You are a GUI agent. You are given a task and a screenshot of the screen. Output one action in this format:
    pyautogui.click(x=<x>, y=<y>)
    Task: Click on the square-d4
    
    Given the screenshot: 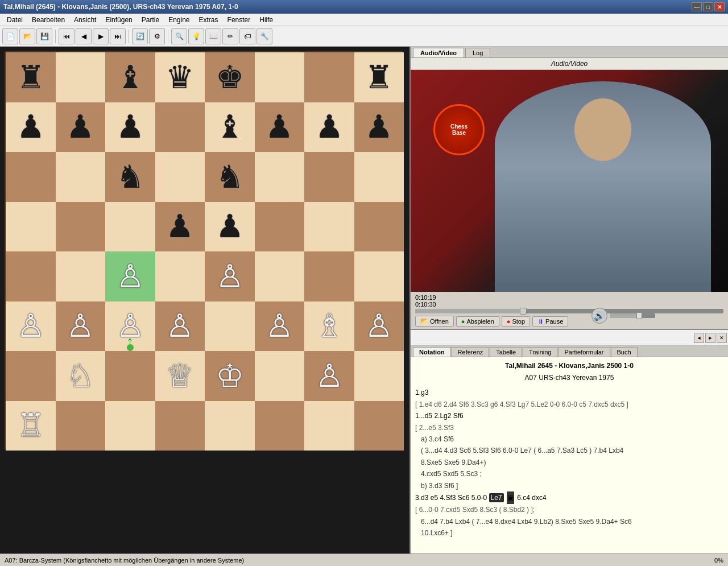 What is the action you would take?
    pyautogui.click(x=180, y=276)
    